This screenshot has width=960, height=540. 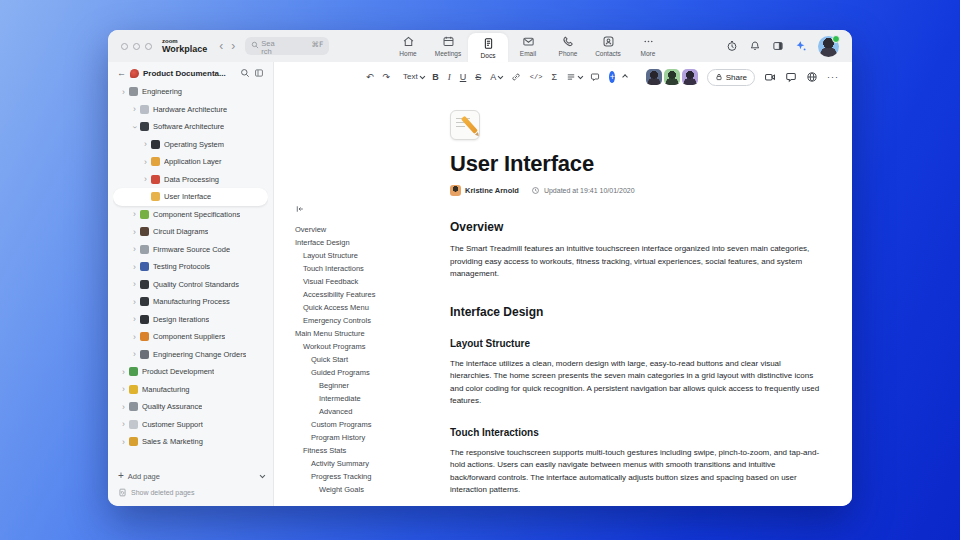 What do you see at coordinates (528, 46) in the screenshot?
I see `nav-tab-email: Email` at bounding box center [528, 46].